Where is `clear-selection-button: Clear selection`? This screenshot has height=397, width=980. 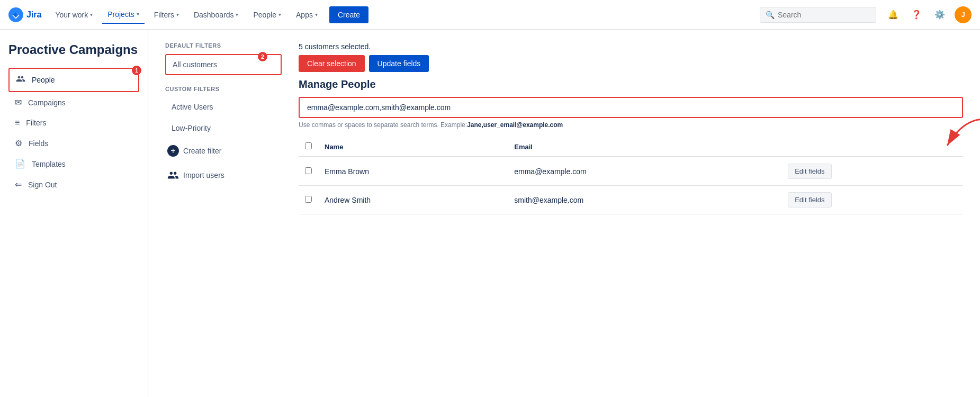 clear-selection-button: Clear selection is located at coordinates (331, 64).